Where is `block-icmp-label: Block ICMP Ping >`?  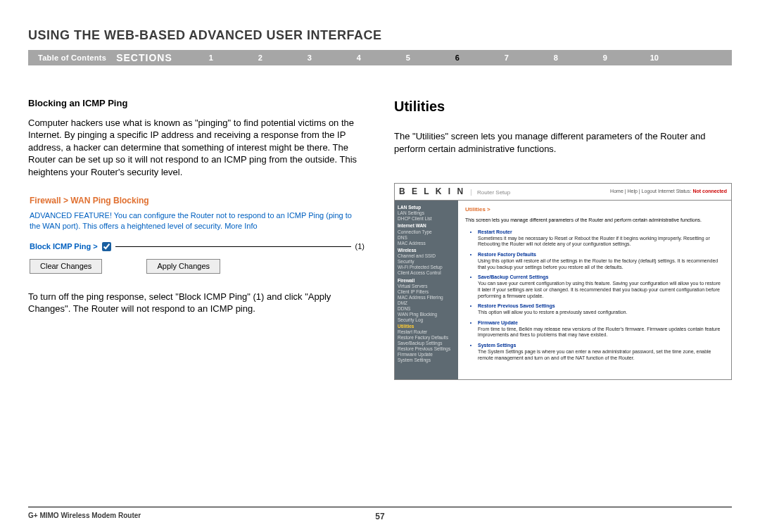
block-icmp-label: Block ICMP Ping > is located at coordinates (63, 246).